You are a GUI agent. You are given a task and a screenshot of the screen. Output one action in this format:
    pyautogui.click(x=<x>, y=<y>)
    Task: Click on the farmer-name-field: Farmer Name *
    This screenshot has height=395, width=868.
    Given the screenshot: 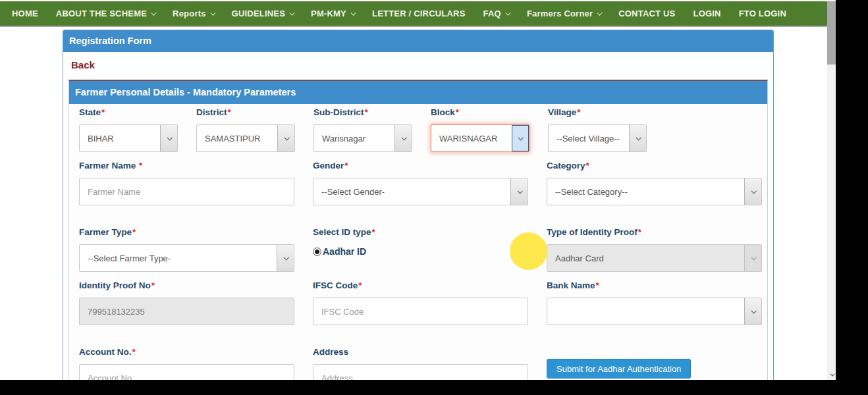 What is the action you would take?
    pyautogui.click(x=187, y=183)
    